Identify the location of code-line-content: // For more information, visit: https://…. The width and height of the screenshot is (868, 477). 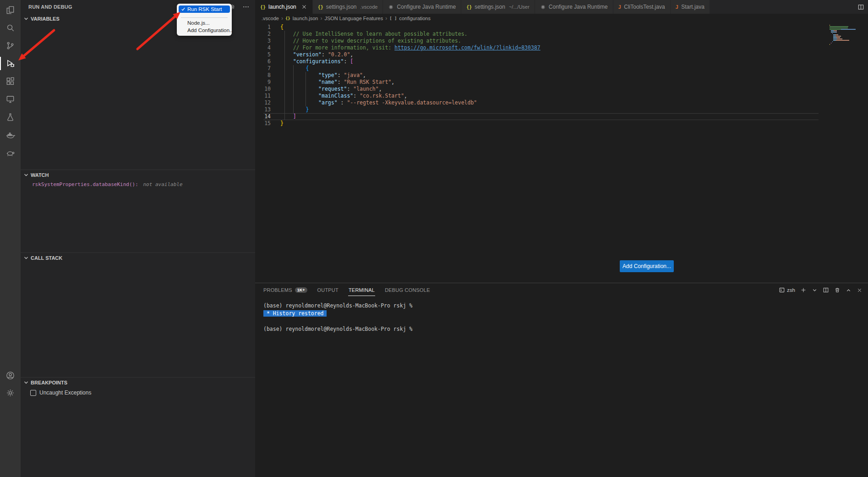
(410, 48).